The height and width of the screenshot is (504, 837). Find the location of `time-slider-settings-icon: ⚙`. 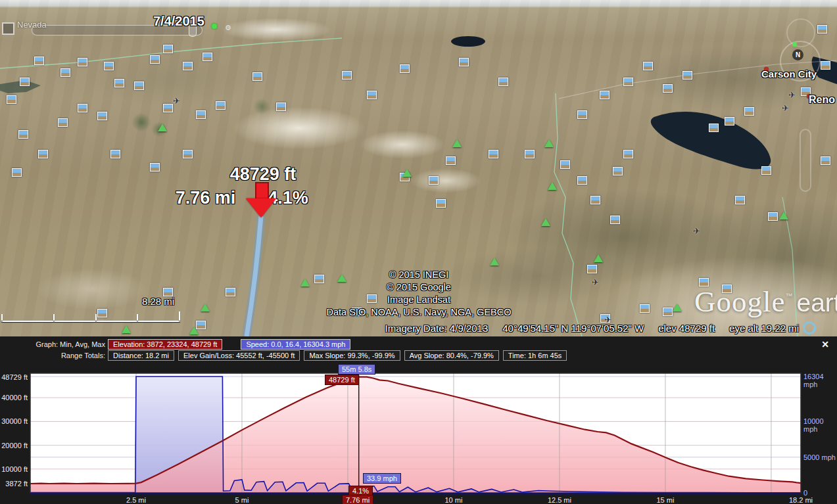

time-slider-settings-icon: ⚙ is located at coordinates (228, 28).